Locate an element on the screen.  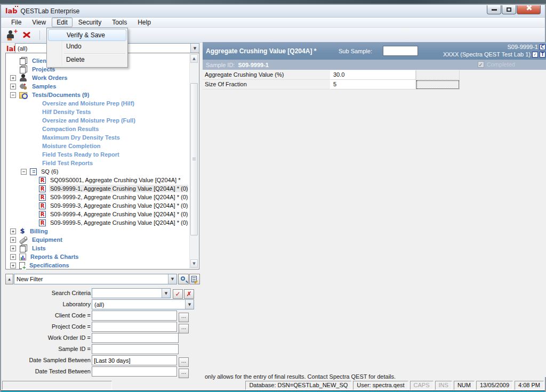
menu-help: Help is located at coordinates (144, 22).